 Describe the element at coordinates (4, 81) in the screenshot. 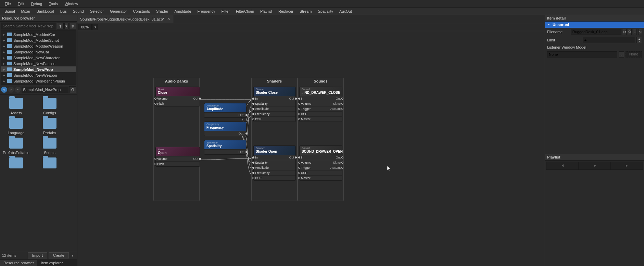

I see `expand-icon: ▸` at that location.